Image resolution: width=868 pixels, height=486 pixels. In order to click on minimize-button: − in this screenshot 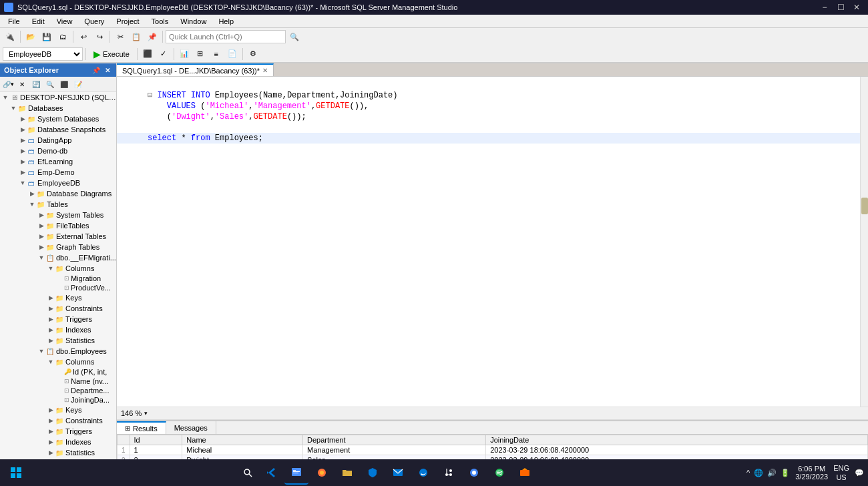, I will do `click(825, 7)`.